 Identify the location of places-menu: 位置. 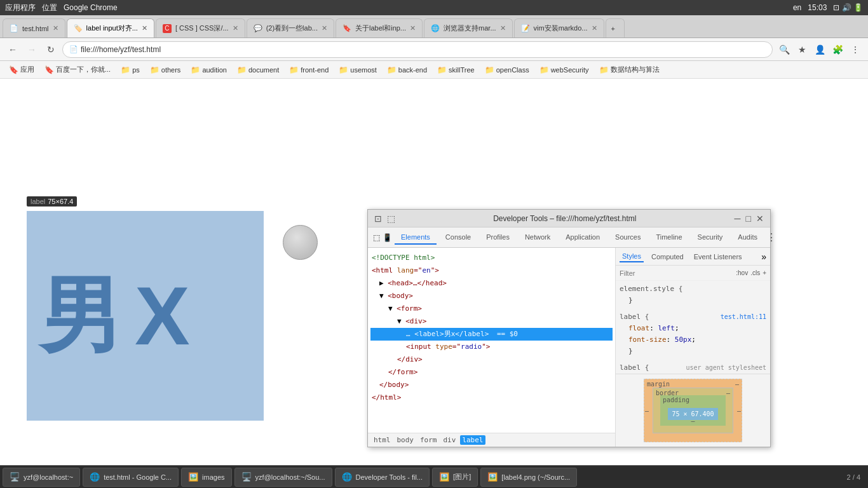
(50, 8).